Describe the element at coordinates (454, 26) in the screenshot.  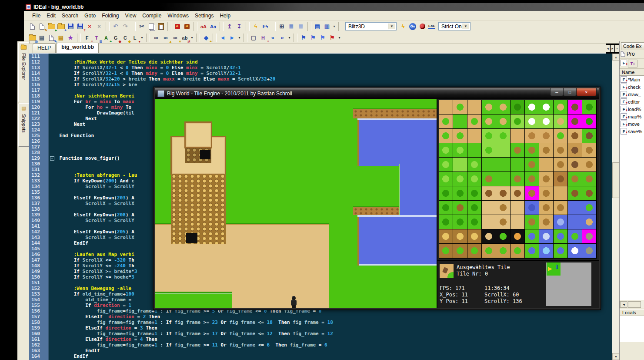
I see `strict-combo: Strict On▼` at that location.